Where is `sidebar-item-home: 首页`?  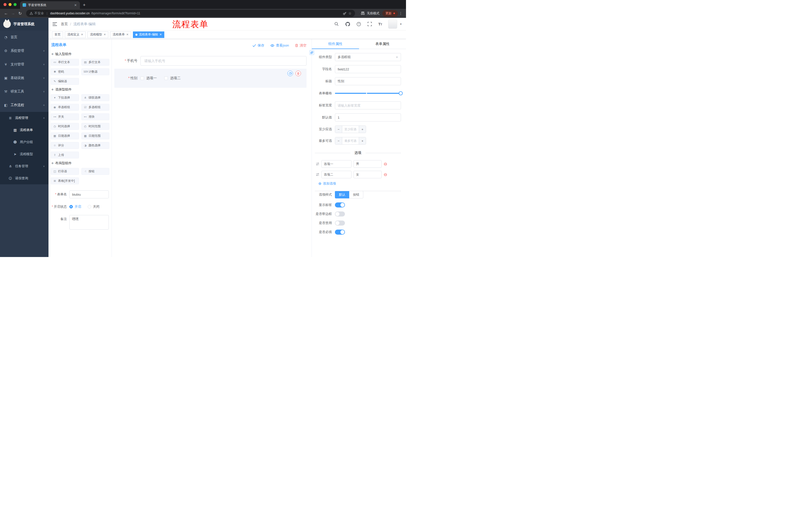
sidebar-item-home: 首页 is located at coordinates (24, 37).